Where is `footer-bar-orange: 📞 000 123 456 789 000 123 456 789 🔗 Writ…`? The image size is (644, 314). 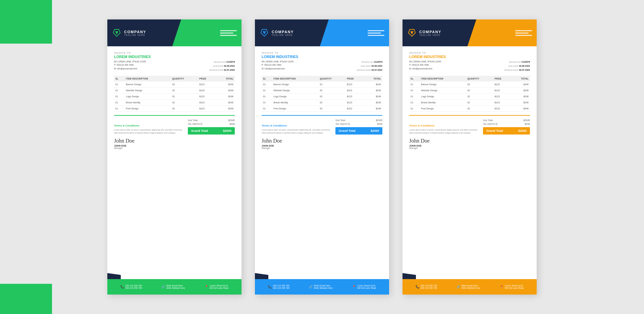 footer-bar-orange: 📞 000 123 456 789 000 123 456 789 🔗 Writ… is located at coordinates (470, 287).